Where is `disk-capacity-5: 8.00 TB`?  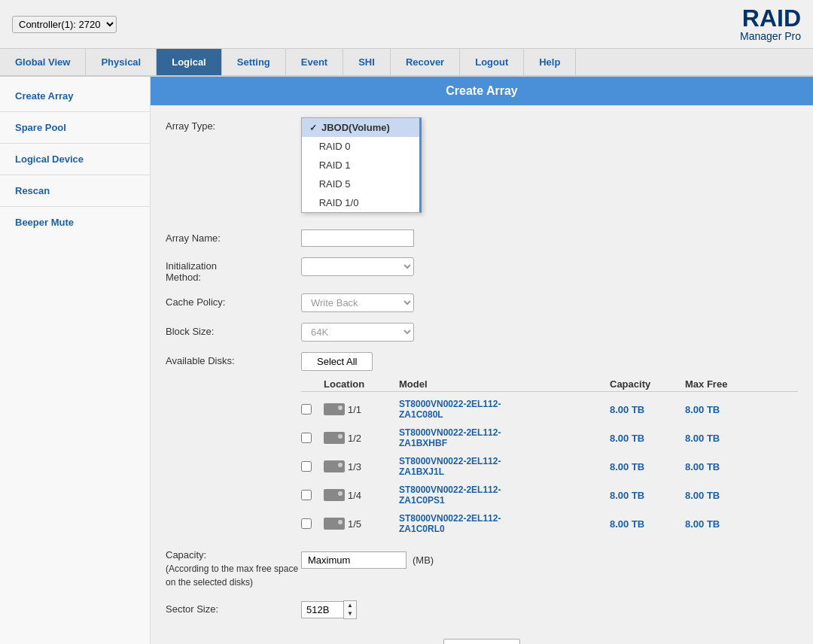
disk-capacity-5: 8.00 TB is located at coordinates (647, 524).